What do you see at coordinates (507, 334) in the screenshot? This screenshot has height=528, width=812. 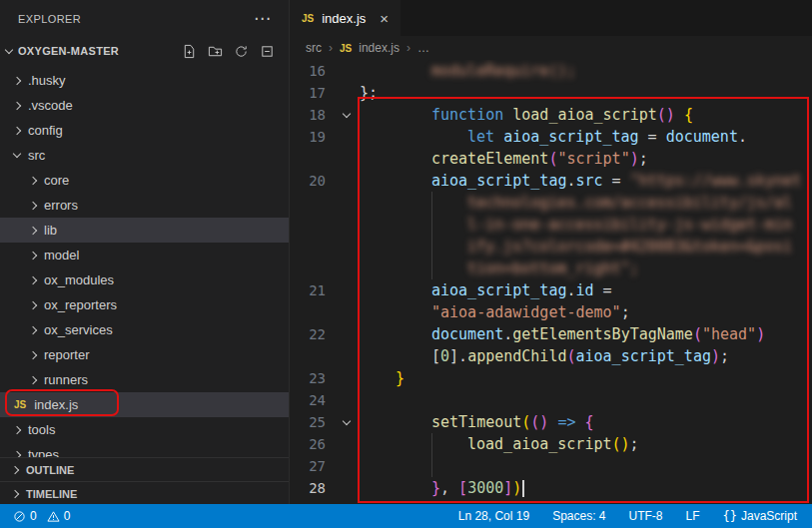 I see `code-token: .` at bounding box center [507, 334].